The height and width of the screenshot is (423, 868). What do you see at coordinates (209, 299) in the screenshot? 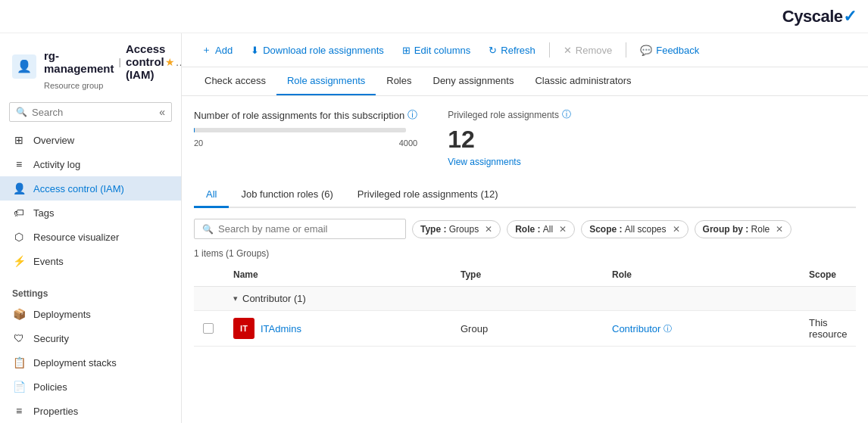
I see `group-col-checkbox` at bounding box center [209, 299].